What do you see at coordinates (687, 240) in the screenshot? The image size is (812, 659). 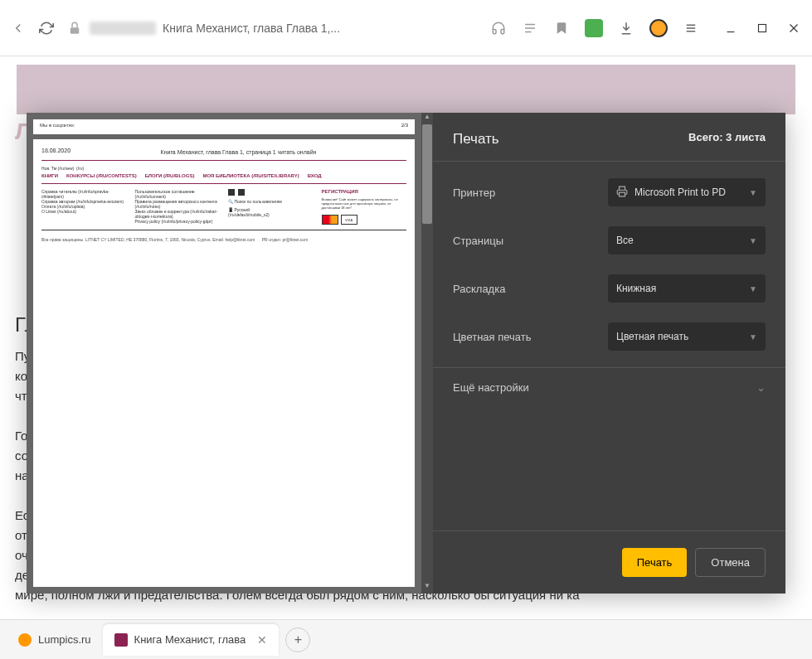 I see `pages-select: Все ▼` at bounding box center [687, 240].